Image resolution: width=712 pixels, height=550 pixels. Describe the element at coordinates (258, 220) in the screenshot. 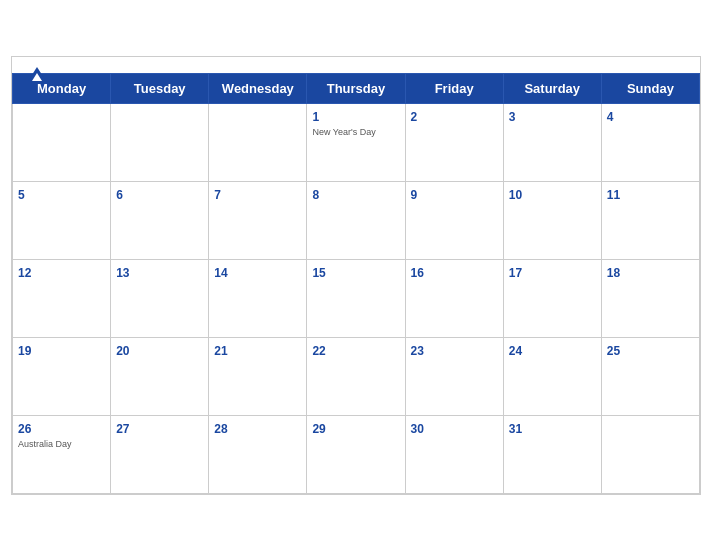

I see `table-row: 7` at that location.